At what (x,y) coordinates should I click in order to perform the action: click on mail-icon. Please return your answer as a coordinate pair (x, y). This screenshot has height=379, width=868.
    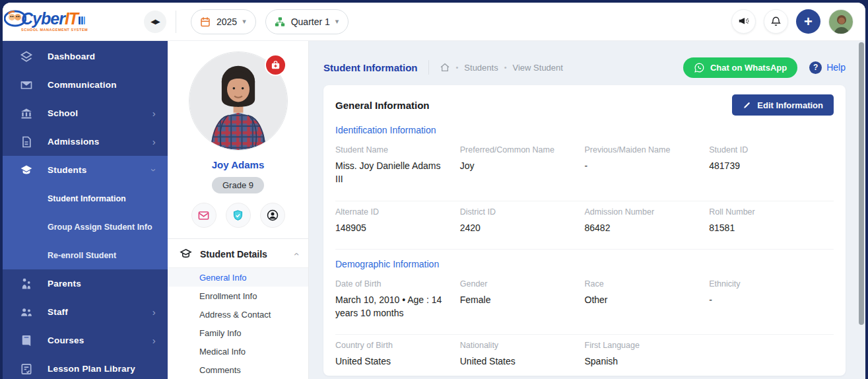
    Looking at the image, I should click on (26, 85).